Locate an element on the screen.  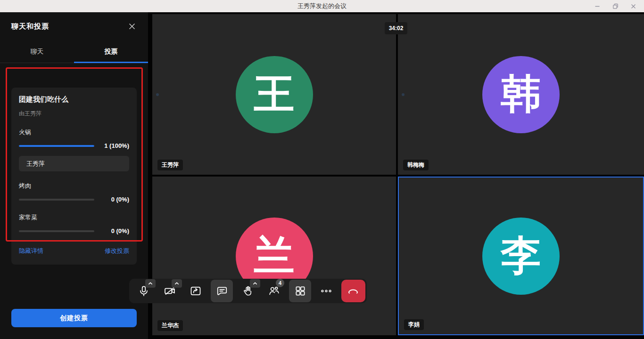
active-tab-underline is located at coordinates (111, 62).